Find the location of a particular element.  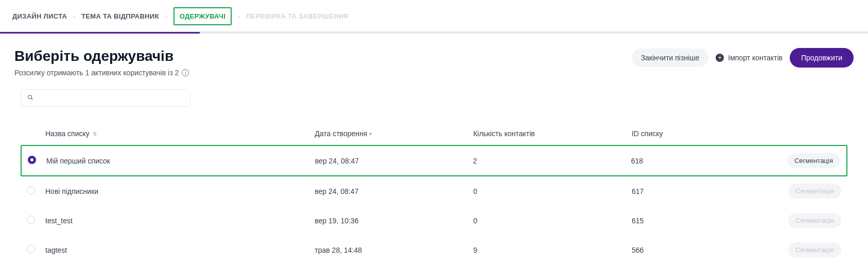

row-name: Нові підписники is located at coordinates (180, 191).